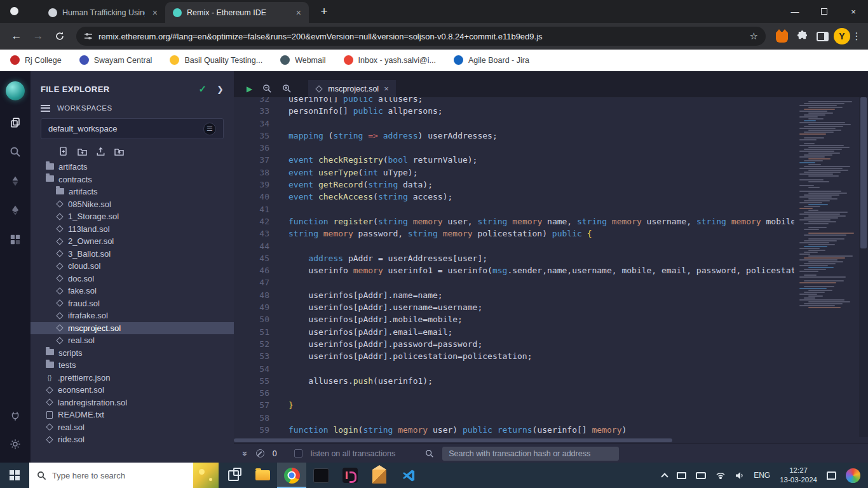 The image size is (868, 488). I want to click on vertical-scrollbar-thumb, so click(864, 173).